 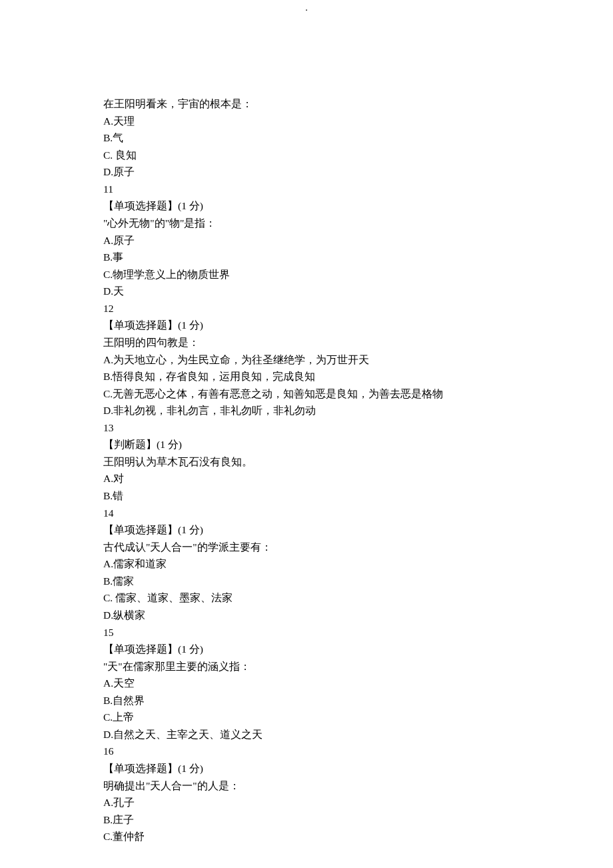 I want to click on option: B.儒家, so click(x=306, y=581).